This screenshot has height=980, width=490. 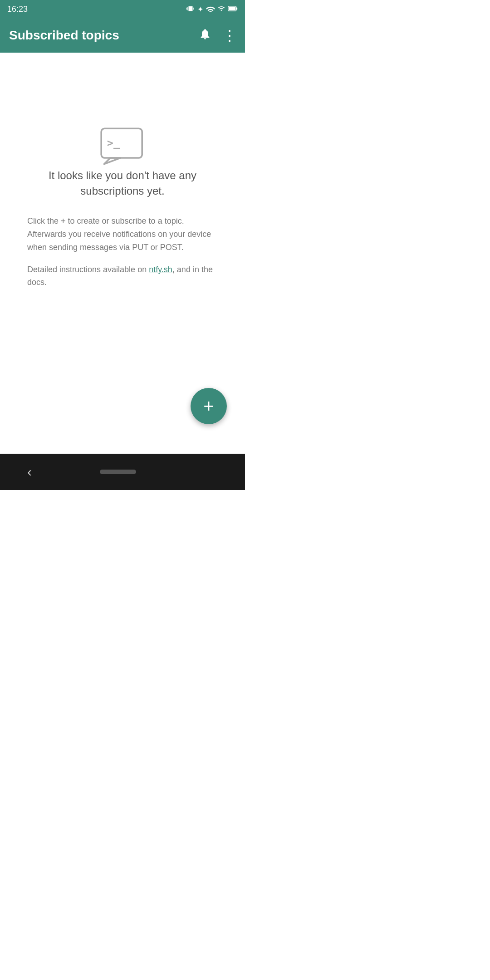 What do you see at coordinates (29, 472) in the screenshot?
I see `back-button: ‹` at bounding box center [29, 472].